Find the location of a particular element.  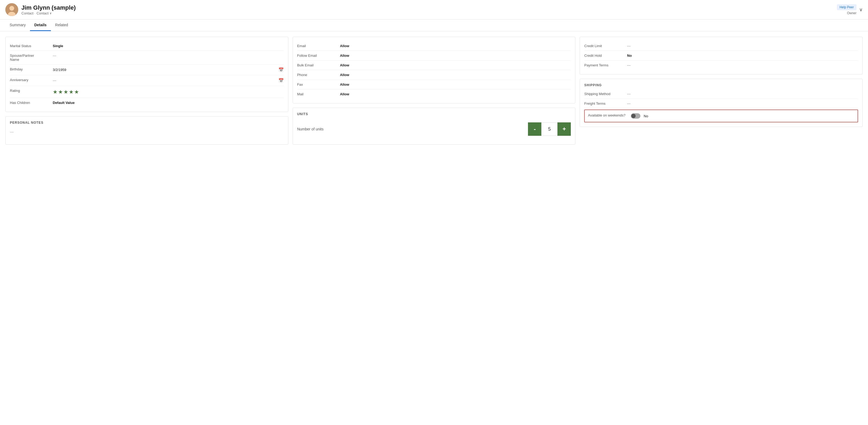

personal-notes-value: --- is located at coordinates (147, 130).